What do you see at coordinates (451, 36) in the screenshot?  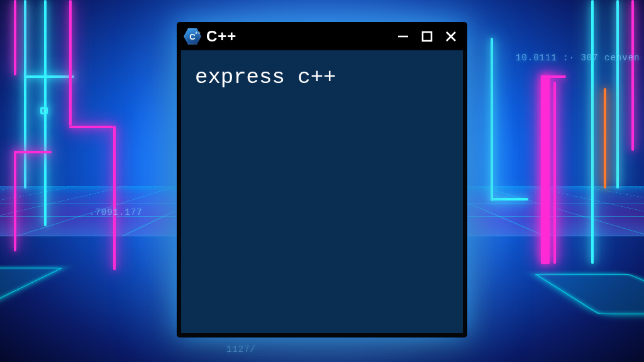 I see `close-icon` at bounding box center [451, 36].